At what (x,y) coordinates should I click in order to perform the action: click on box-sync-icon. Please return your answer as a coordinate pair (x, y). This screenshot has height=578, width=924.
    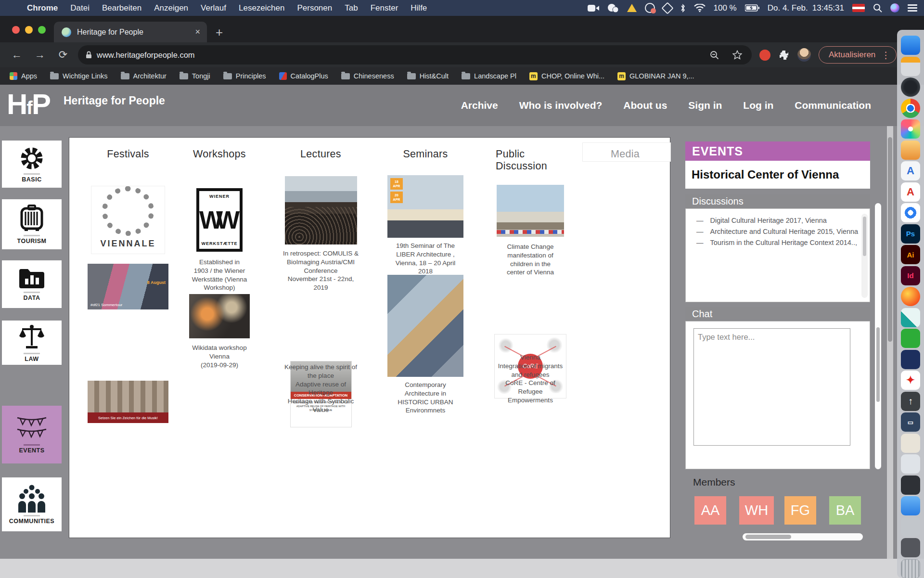
    Looking at the image, I should click on (667, 8).